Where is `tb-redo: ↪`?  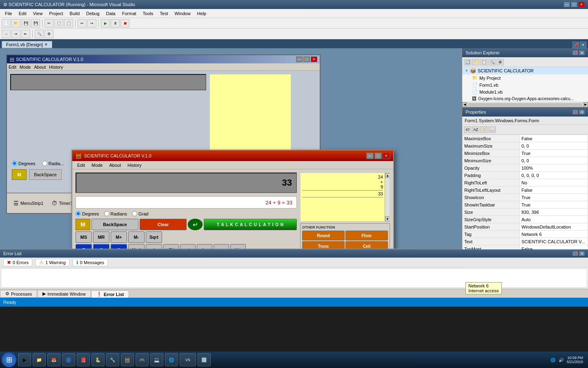 tb-redo: ↪ is located at coordinates (92, 23).